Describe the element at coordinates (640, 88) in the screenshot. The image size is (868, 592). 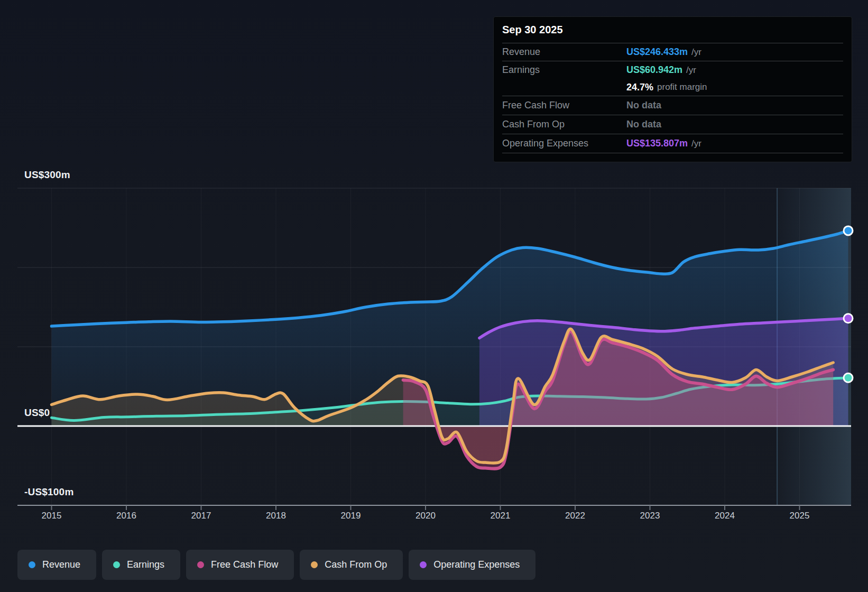
I see `tooltip-value-profit-margin: 24.7%` at that location.